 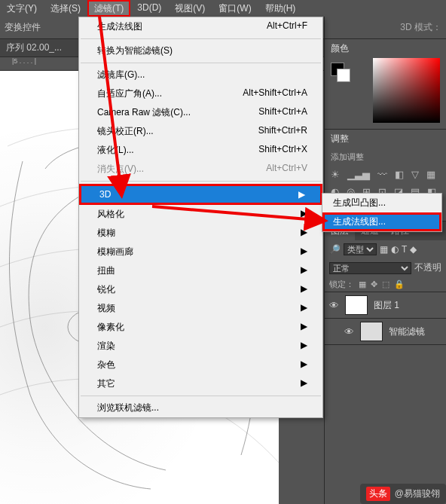 I want to click on menu-filter: 滤镜(T), so click(x=108, y=8).